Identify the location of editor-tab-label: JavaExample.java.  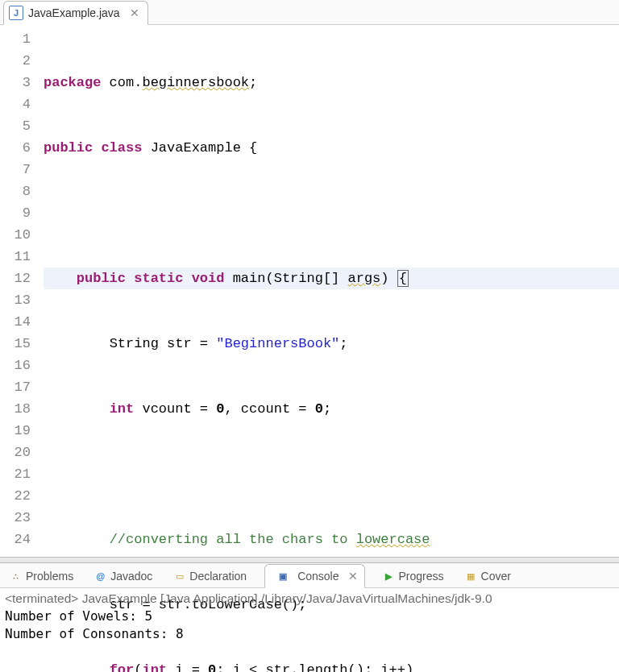
(74, 13).